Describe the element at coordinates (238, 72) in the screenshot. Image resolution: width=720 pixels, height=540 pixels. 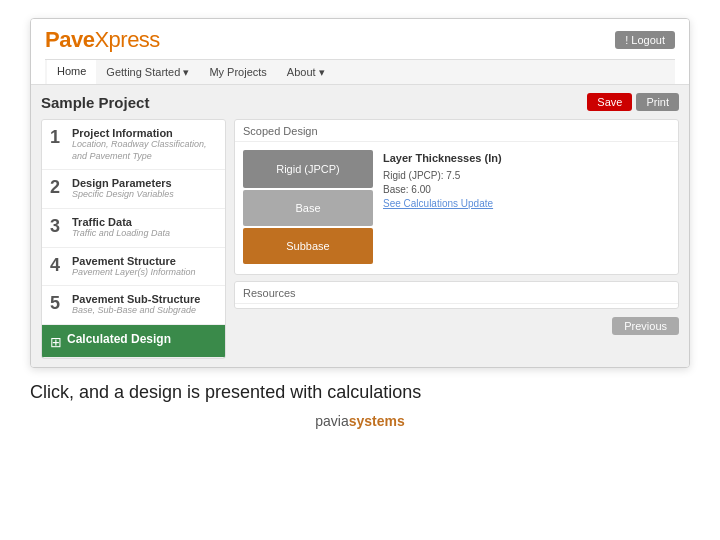
I see `nav-my-projects: My Projects` at that location.